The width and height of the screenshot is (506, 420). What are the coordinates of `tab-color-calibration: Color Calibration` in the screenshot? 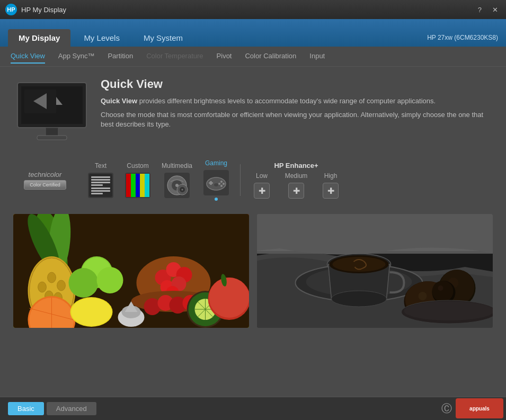 It's located at (270, 56).